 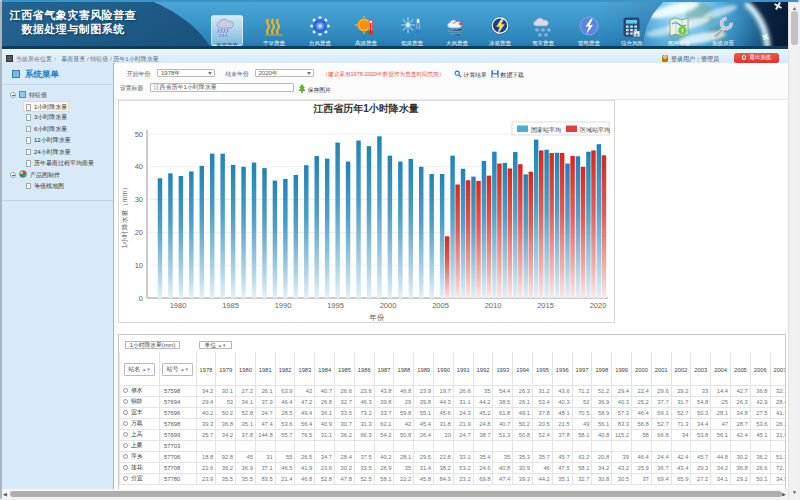 I want to click on svg-text: 2015, so click(x=546, y=306).